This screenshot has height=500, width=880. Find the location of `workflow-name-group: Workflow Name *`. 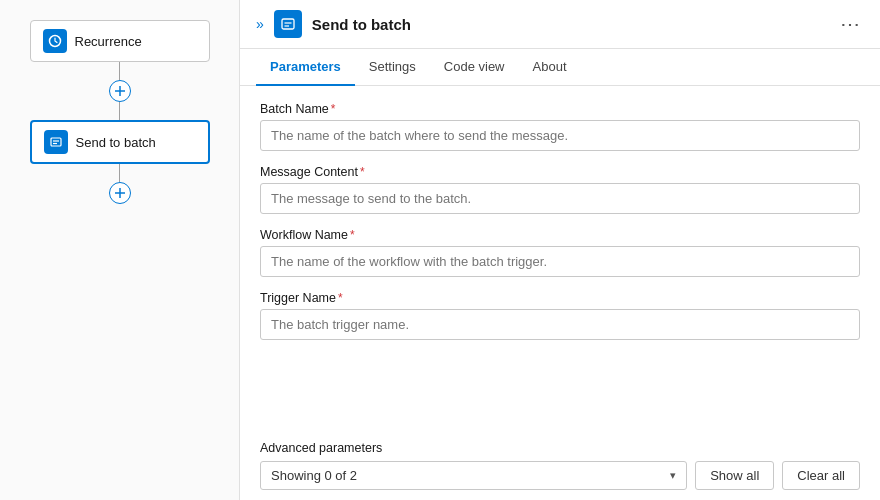

workflow-name-group: Workflow Name * is located at coordinates (560, 252).